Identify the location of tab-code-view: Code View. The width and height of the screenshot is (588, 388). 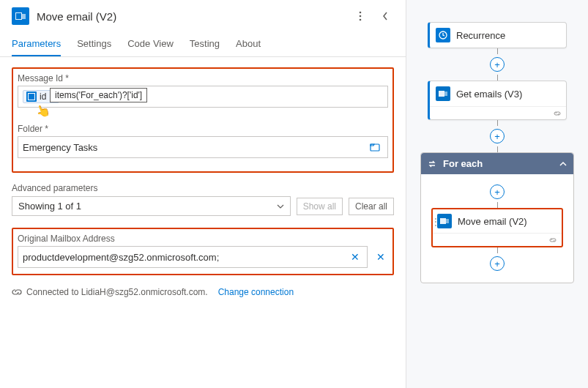
(151, 47).